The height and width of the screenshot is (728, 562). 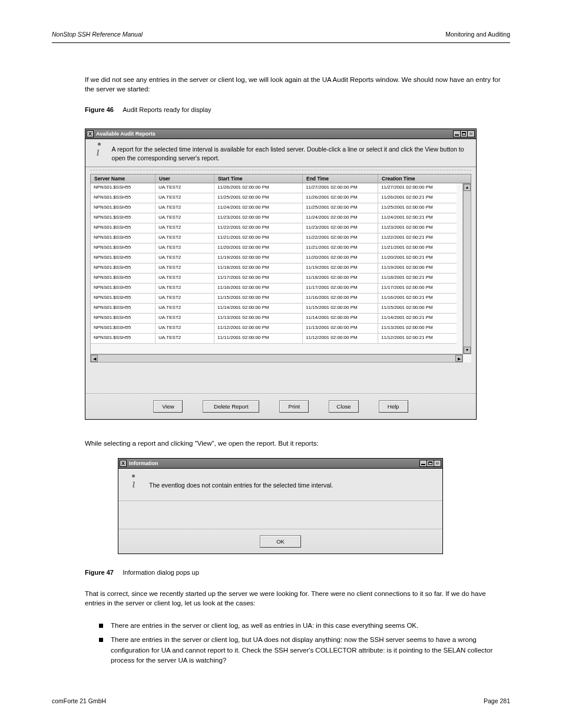 I want to click on table-row: NPNS01.$SSH55UA.TEST211/24/2001 02:00:00…, so click(x=277, y=209).